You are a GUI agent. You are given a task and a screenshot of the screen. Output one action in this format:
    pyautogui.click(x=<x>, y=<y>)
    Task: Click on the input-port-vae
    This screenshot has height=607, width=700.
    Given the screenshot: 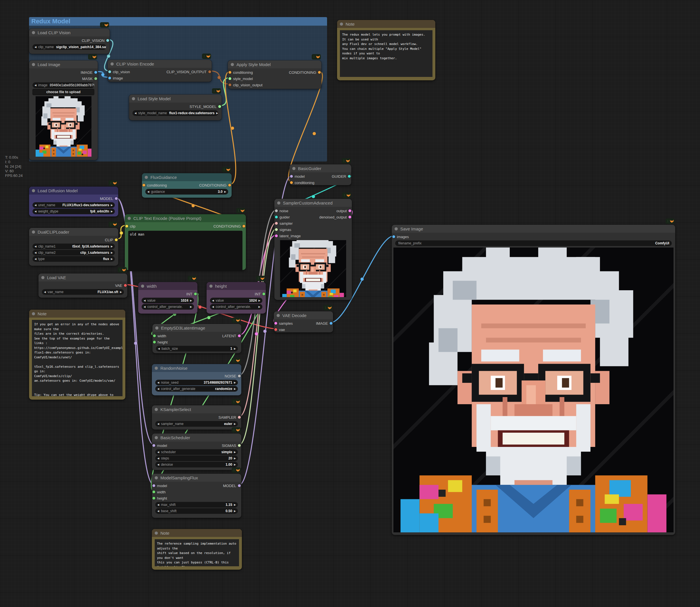 What is the action you would take?
    pyautogui.click(x=276, y=330)
    